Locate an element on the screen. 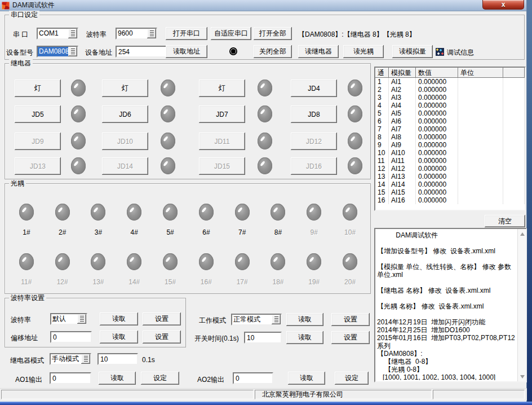 This screenshot has width=532, height=405. com-port-combo: COM1 is located at coordinates (57, 34).